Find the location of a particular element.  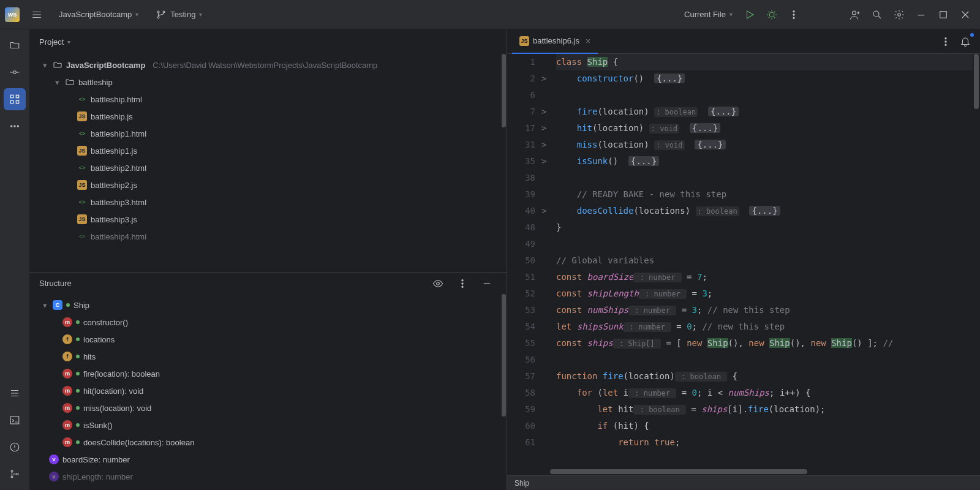

minimize-icon is located at coordinates (921, 15).